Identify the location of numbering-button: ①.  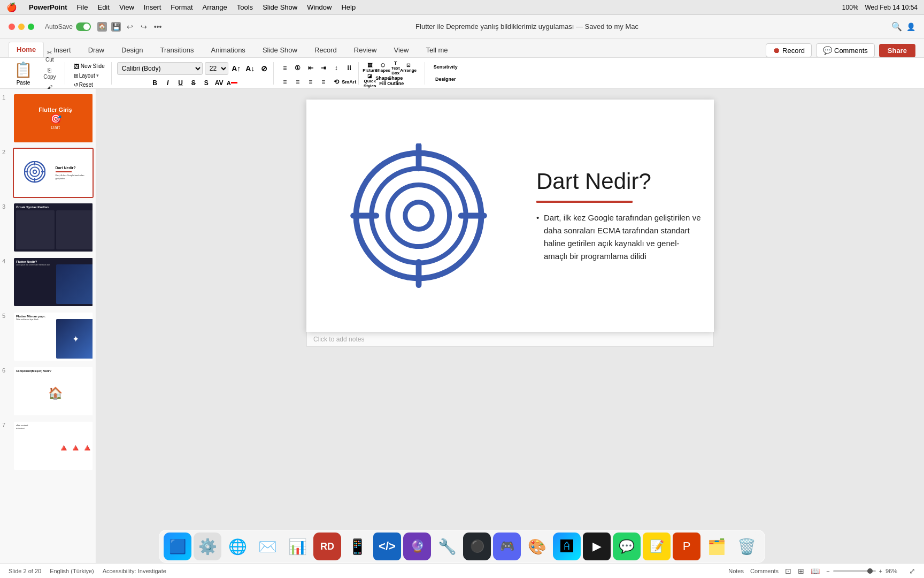
(298, 68).